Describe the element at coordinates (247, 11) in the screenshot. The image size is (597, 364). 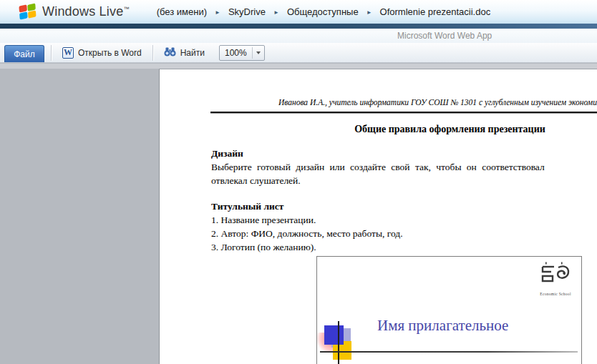
I see `breadcrumb-item-skydrive: SkyDrive` at that location.